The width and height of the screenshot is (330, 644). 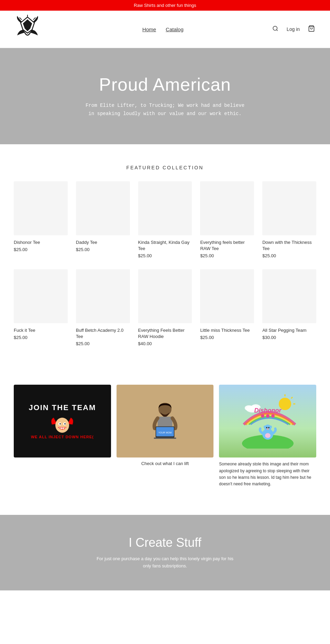 I want to click on hero-content: Proud American From Elite Lifter, to Tru…, so click(x=165, y=96).